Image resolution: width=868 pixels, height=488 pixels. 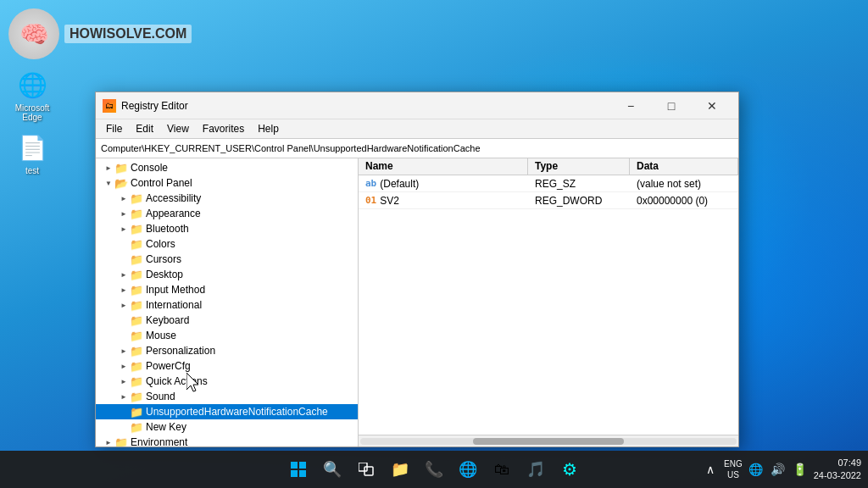 I want to click on phone-button: 📞, so click(x=434, y=469).